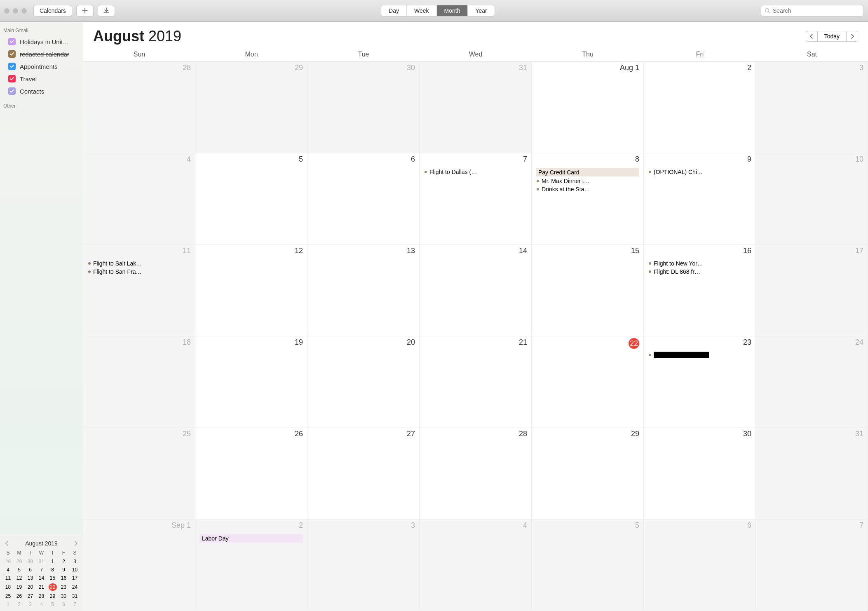  Describe the element at coordinates (832, 36) in the screenshot. I see `today-button: Today` at that location.